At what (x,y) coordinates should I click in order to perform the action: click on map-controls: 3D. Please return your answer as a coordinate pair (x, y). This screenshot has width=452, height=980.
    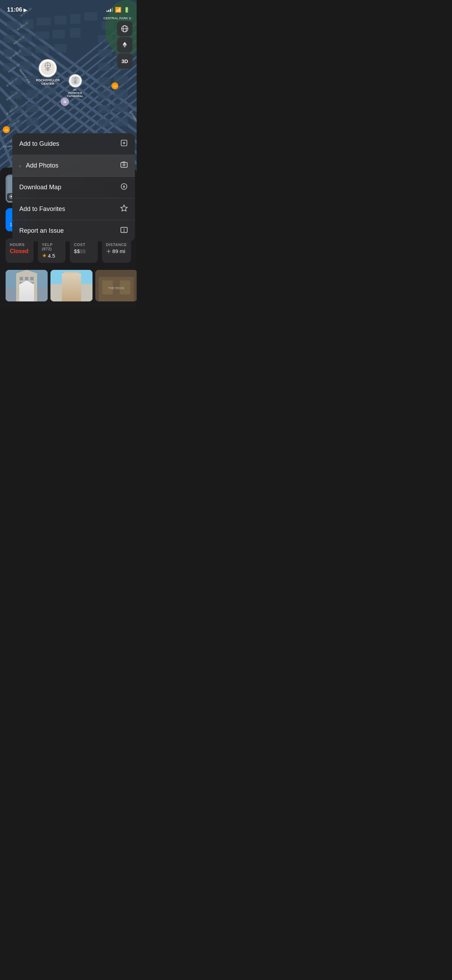
    Looking at the image, I should click on (125, 45).